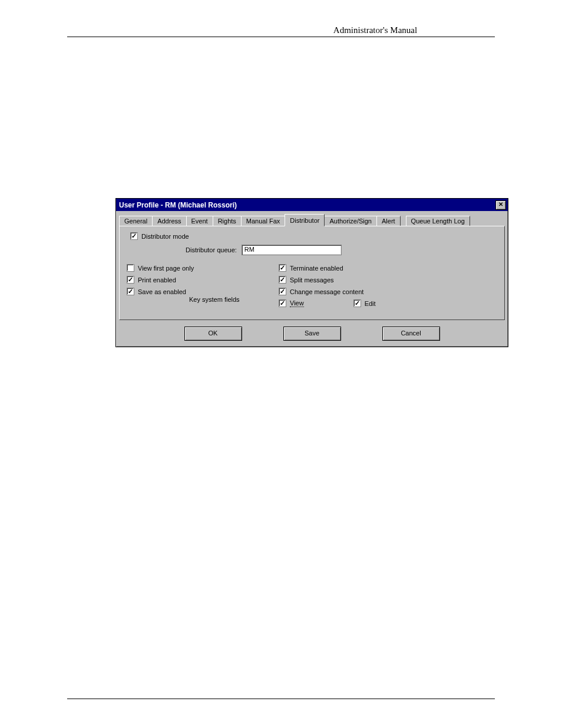 The image size is (562, 728). What do you see at coordinates (213, 334) in the screenshot?
I see `ok-button: OK` at bounding box center [213, 334].